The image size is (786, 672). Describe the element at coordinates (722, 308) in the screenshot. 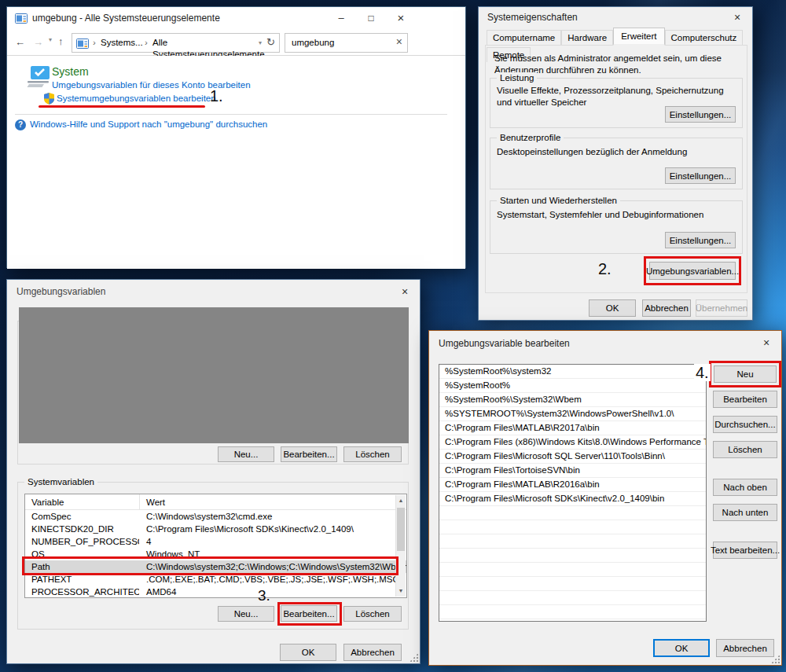

I see `apply-button: Übernehmen` at that location.